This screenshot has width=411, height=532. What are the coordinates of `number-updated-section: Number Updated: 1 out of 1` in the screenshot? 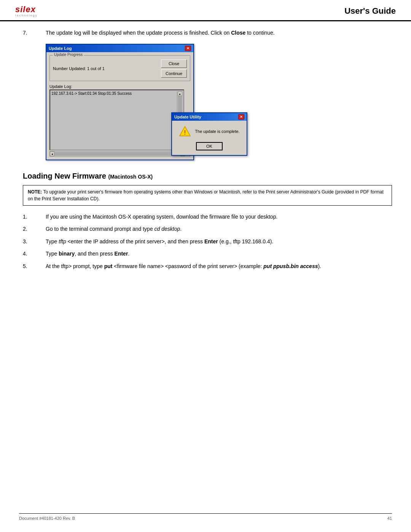 It's located at (79, 69).